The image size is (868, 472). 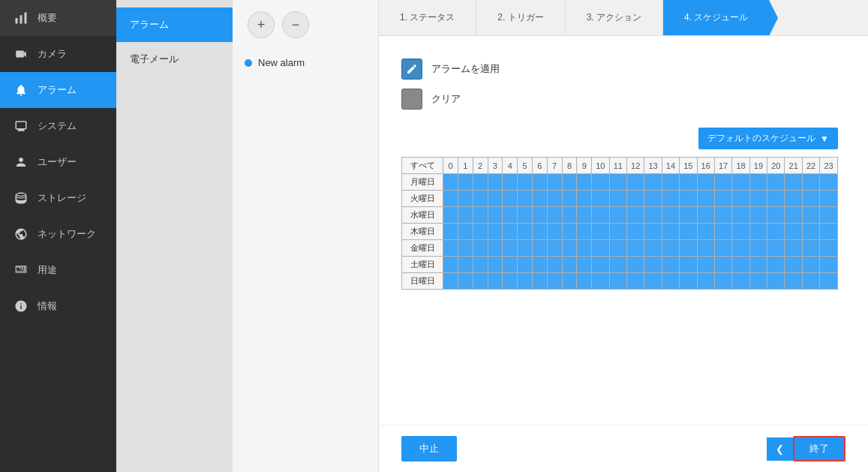 I want to click on sidebar-item-user: ユーザー, so click(x=59, y=162).